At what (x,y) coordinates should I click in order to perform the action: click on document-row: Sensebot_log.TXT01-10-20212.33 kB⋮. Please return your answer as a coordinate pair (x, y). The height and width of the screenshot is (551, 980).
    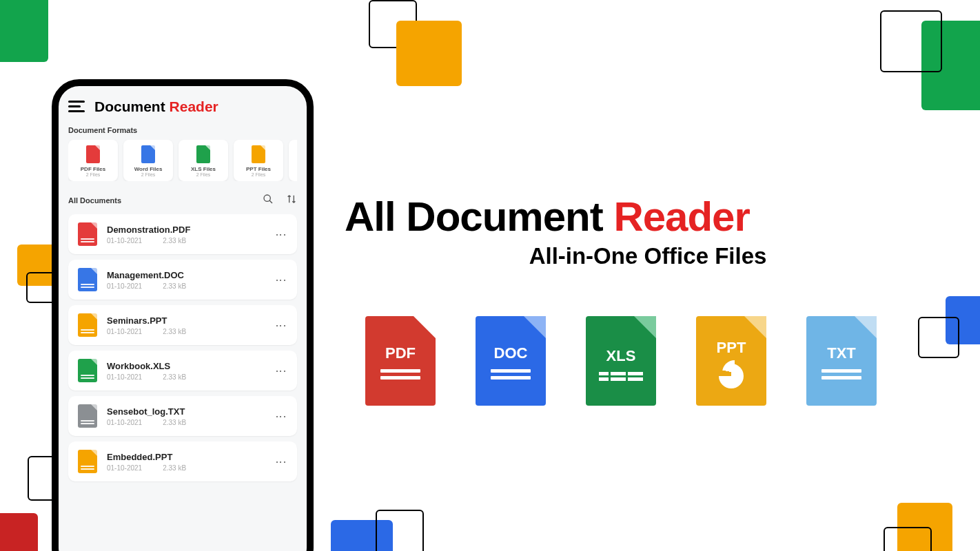
    Looking at the image, I should click on (183, 416).